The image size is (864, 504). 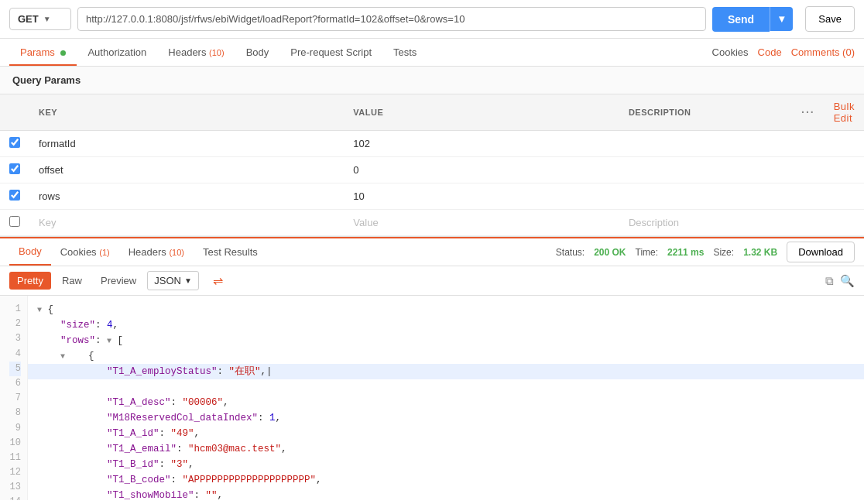 I want to click on table-row: offset 0, so click(x=432, y=170).